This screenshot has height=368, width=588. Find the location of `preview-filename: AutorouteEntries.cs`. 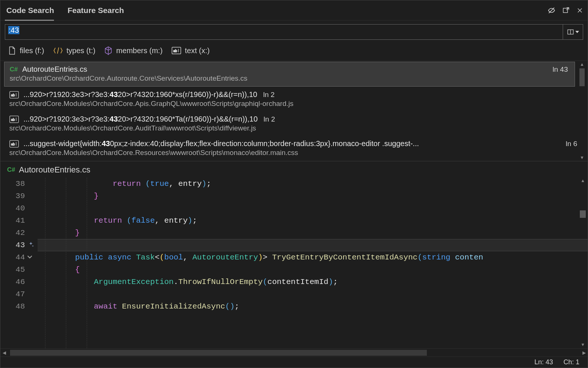

preview-filename: AutorouteEntries.cs is located at coordinates (55, 170).